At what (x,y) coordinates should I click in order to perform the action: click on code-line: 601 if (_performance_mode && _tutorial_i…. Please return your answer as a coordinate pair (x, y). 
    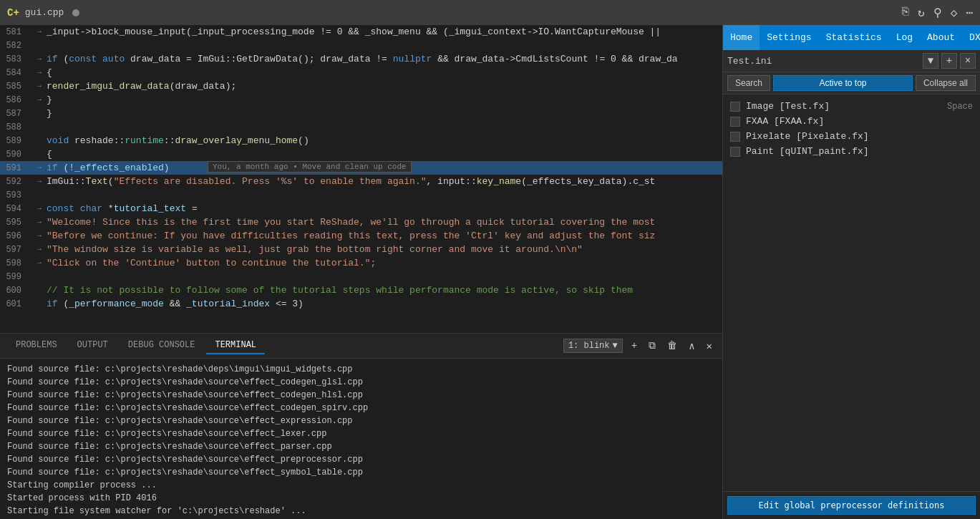
    Looking at the image, I should click on (361, 304).